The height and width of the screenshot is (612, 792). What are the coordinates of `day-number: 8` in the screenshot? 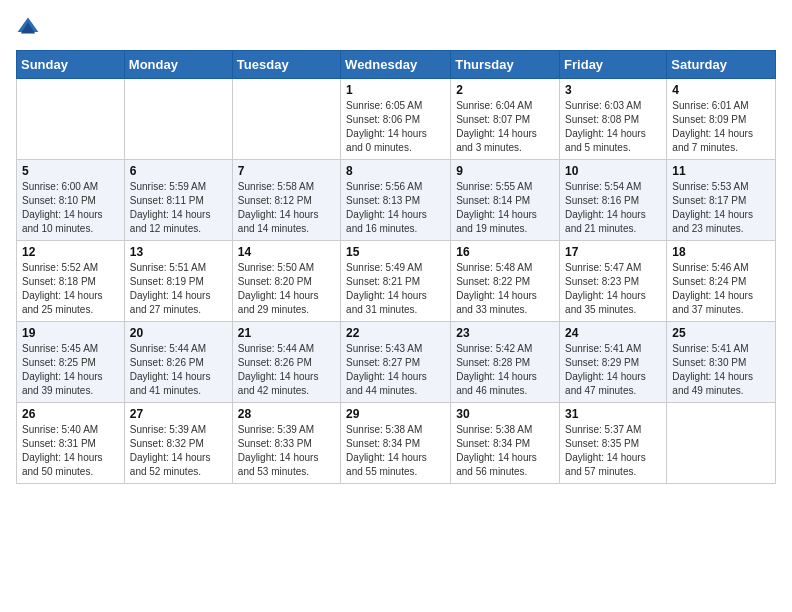 It's located at (396, 171).